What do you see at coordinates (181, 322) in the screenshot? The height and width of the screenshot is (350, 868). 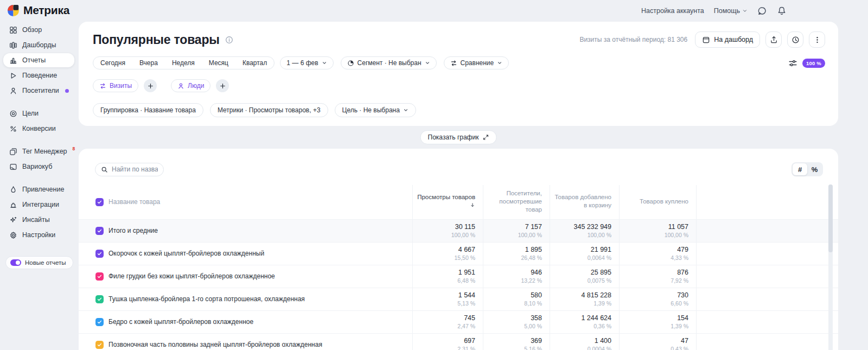 I see `product-name: Бедро с кожей цыплят-бройлеров охлажденн…` at bounding box center [181, 322].